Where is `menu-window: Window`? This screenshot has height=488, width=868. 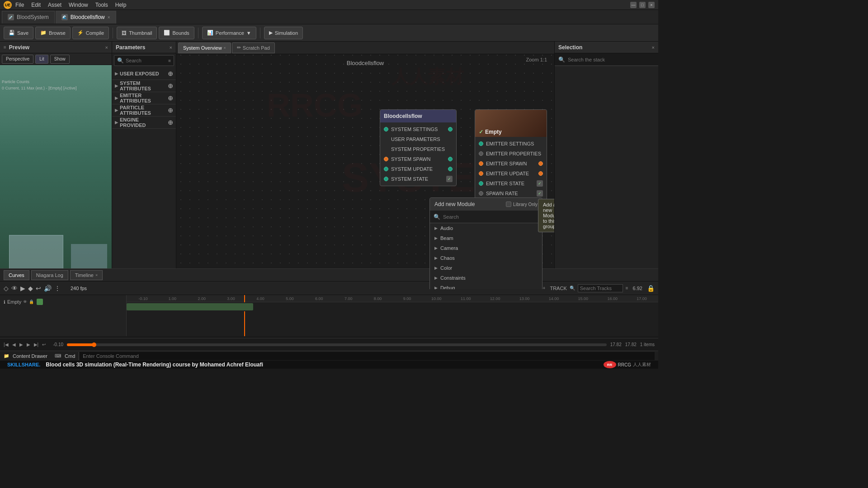
menu-window: Window is located at coordinates (79, 5).